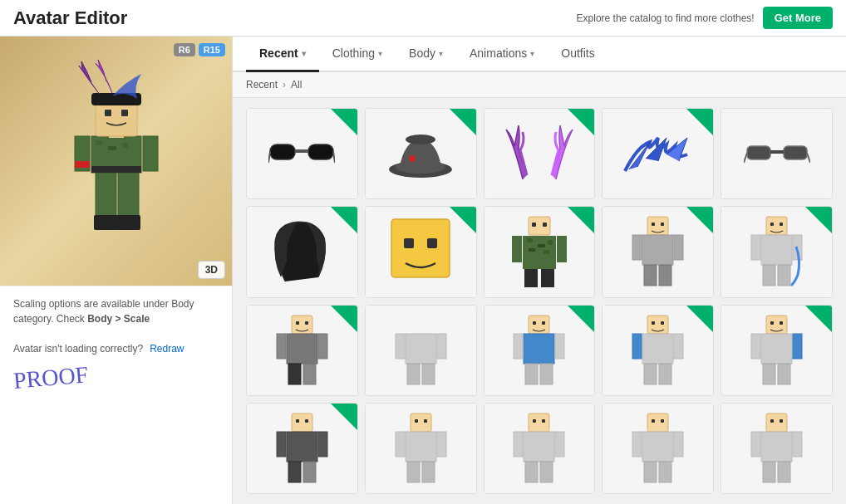  Describe the element at coordinates (116, 161) in the screenshot. I see `avatar-figure` at that location.